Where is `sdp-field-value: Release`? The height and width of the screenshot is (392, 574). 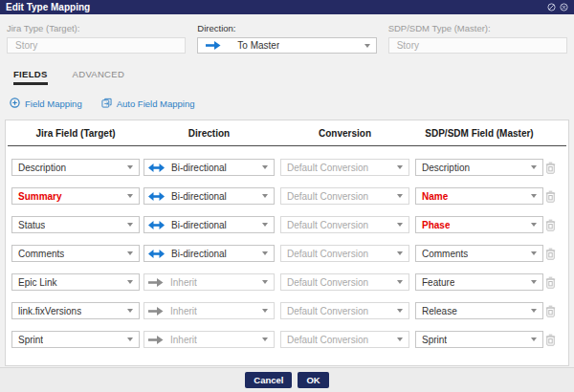 sdp-field-value: Release is located at coordinates (440, 312).